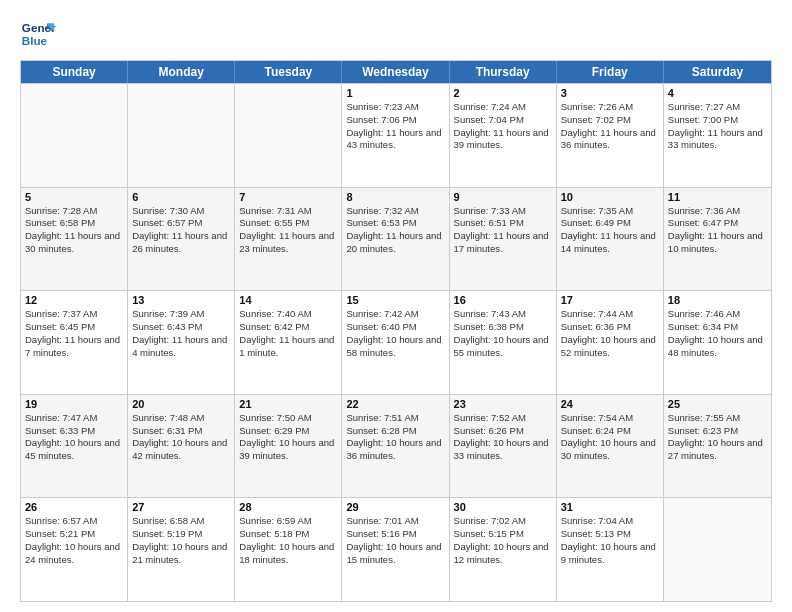  Describe the element at coordinates (288, 72) in the screenshot. I see `weekday-header: Tuesday` at that location.